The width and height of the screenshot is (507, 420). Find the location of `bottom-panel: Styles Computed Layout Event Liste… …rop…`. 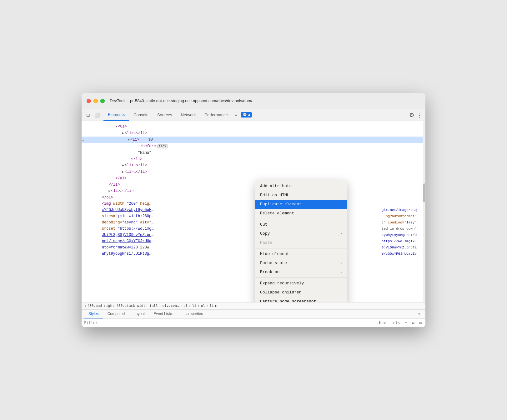

bottom-panel: Styles Computed Layout Event Liste… …rop… is located at coordinates (254, 318).